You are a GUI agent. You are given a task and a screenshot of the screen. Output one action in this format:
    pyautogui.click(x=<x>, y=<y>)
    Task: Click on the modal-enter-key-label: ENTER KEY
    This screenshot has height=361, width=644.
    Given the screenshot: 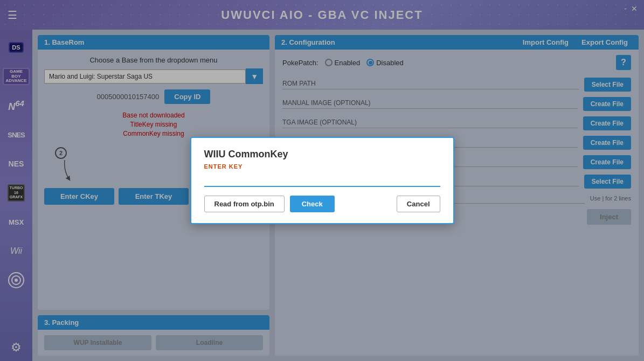 What is the action you would take?
    pyautogui.click(x=322, y=166)
    